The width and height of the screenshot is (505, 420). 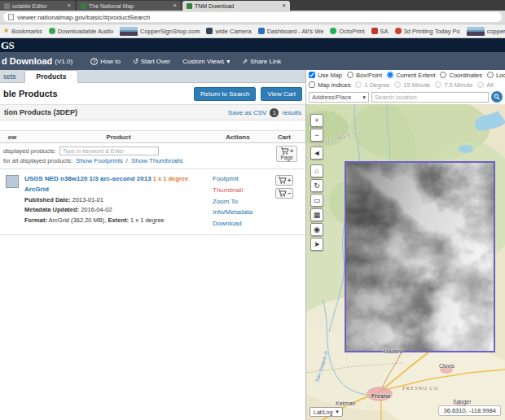 I want to click on browser-tab-3-active: TNM Download ×, so click(x=236, y=6).